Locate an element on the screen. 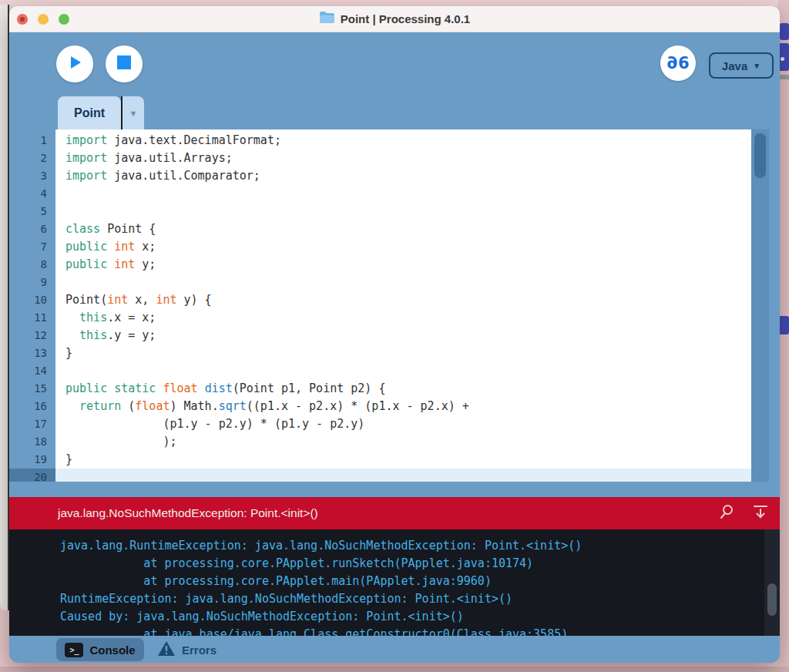 This screenshot has width=789, height=672. desktop-top-strip is located at coordinates (394, 3).